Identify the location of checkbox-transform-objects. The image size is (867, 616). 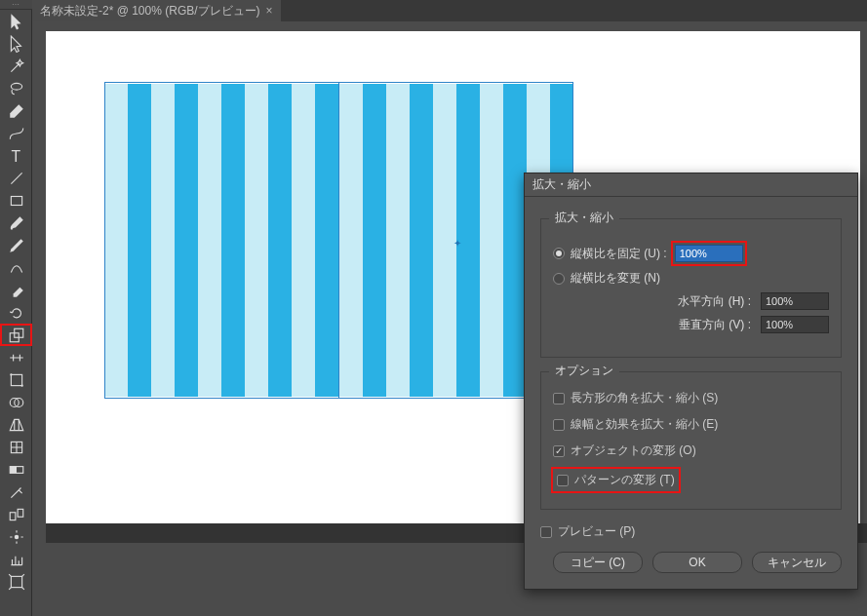
(559, 451).